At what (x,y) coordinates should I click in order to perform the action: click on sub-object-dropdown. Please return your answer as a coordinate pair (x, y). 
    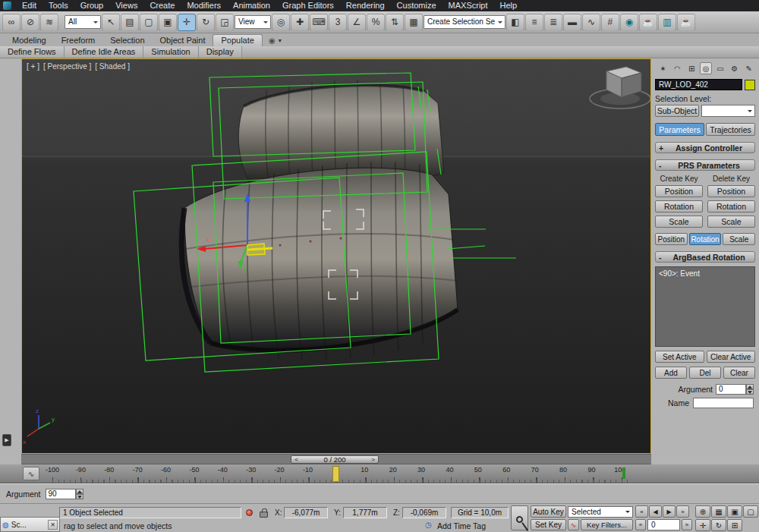
    Looking at the image, I should click on (729, 111).